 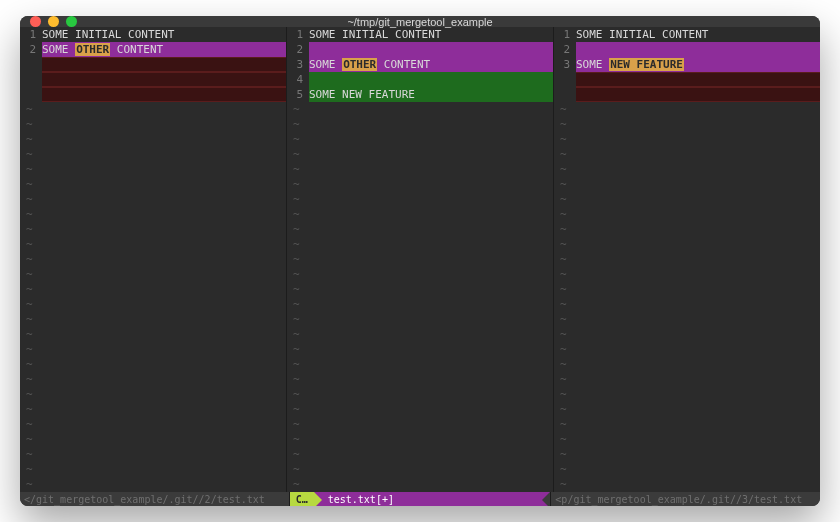 What do you see at coordinates (420, 94) in the screenshot?
I see `code-line: 5SOME NEW FEATURE` at bounding box center [420, 94].